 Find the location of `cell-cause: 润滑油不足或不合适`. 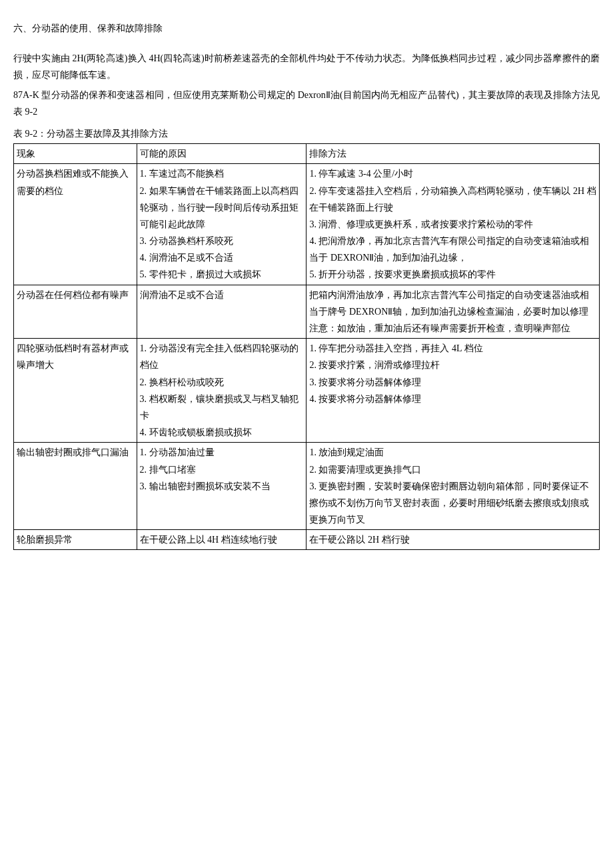

cell-cause: 润滑油不足或不合适 is located at coordinates (221, 312).